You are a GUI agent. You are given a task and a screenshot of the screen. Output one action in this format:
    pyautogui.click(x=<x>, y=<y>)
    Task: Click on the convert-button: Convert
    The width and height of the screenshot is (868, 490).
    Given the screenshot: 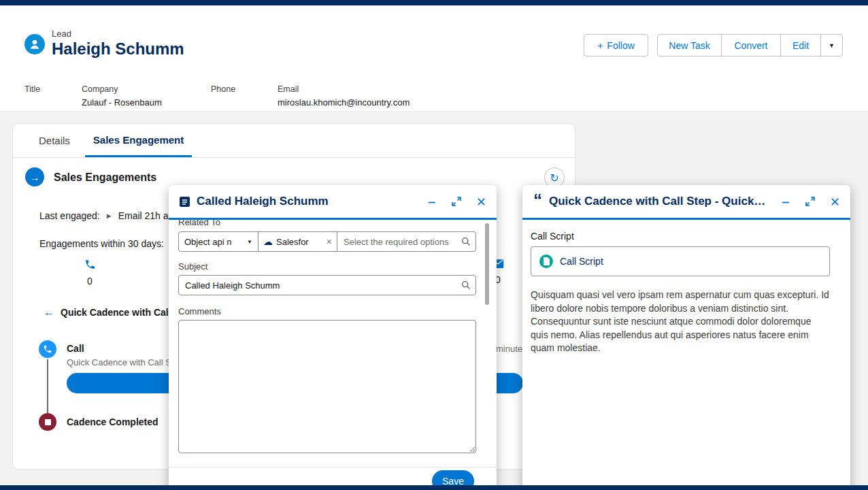 What is the action you would take?
    pyautogui.click(x=751, y=45)
    